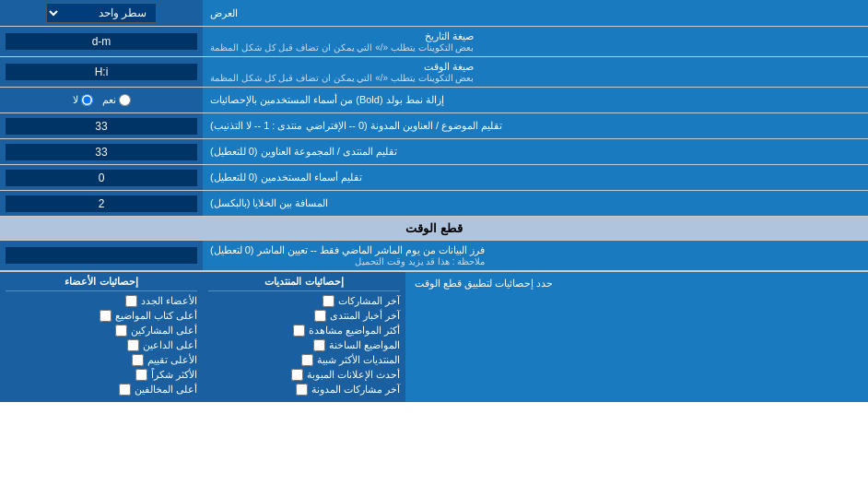 The height and width of the screenshot is (497, 868). I want to click on checkbox-label: أعلى المشاركين, so click(164, 330).